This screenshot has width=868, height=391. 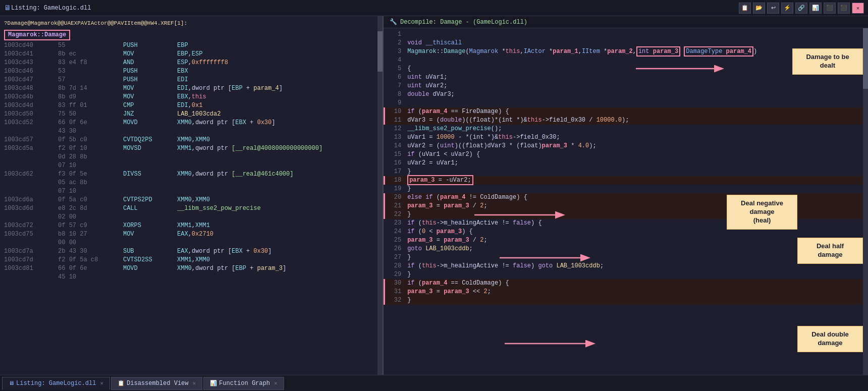 What do you see at coordinates (626, 78) in the screenshot?
I see `decompile-row: 6 uint uVar1;` at bounding box center [626, 78].